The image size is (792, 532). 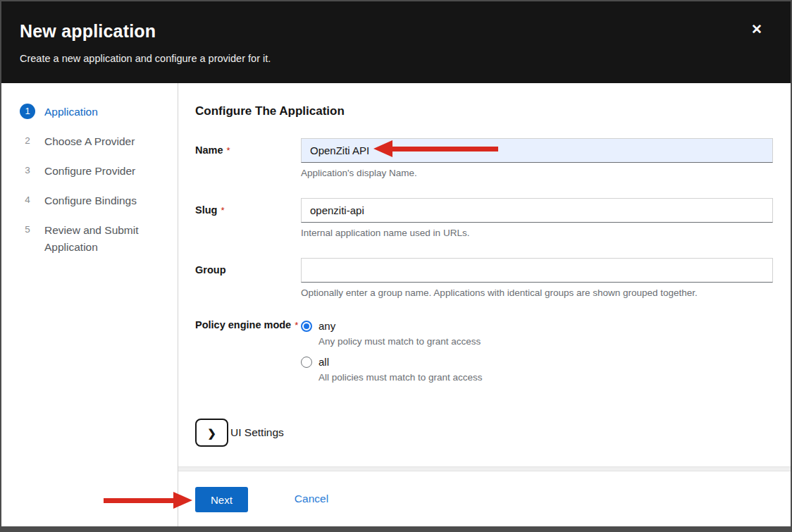 What do you see at coordinates (89, 142) in the screenshot?
I see `step-label: Choose A Provider` at bounding box center [89, 142].